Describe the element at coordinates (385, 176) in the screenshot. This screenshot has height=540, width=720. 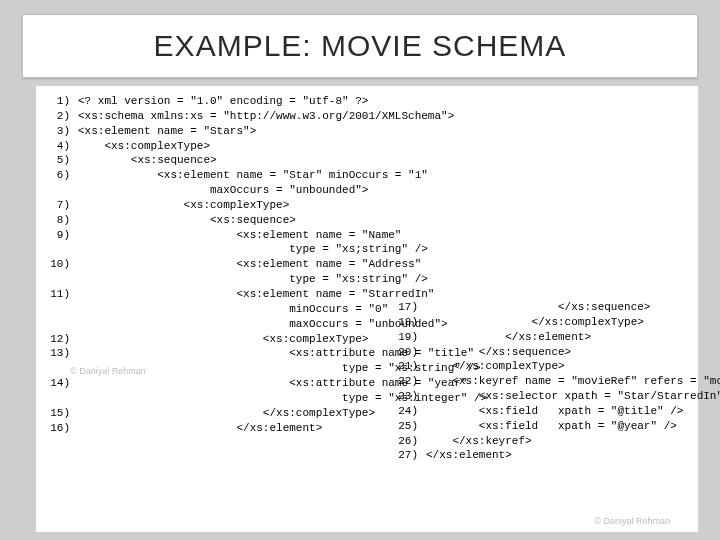
I see `code-text: <xs:element name = "Star" minOccurs = "1…` at that location.